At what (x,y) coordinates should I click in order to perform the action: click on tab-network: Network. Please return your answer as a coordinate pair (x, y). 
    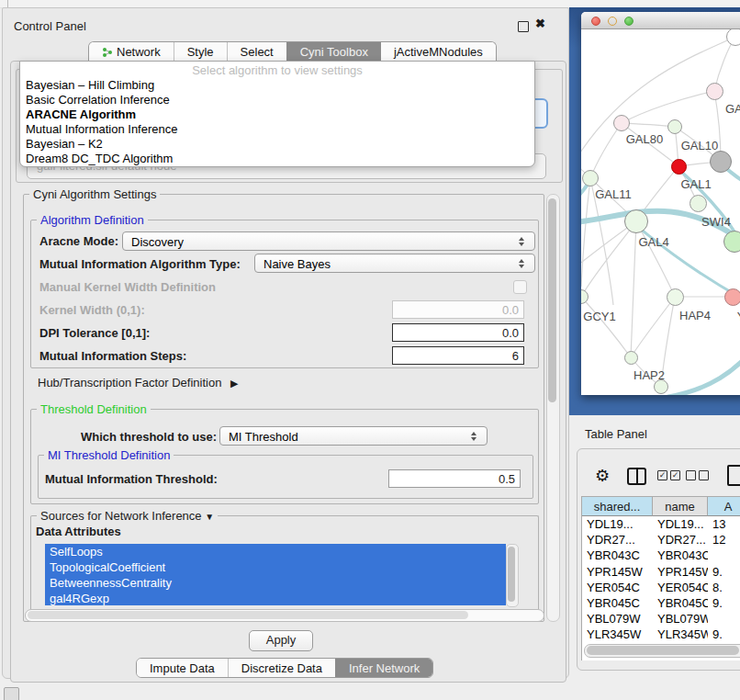
    Looking at the image, I should click on (131, 51).